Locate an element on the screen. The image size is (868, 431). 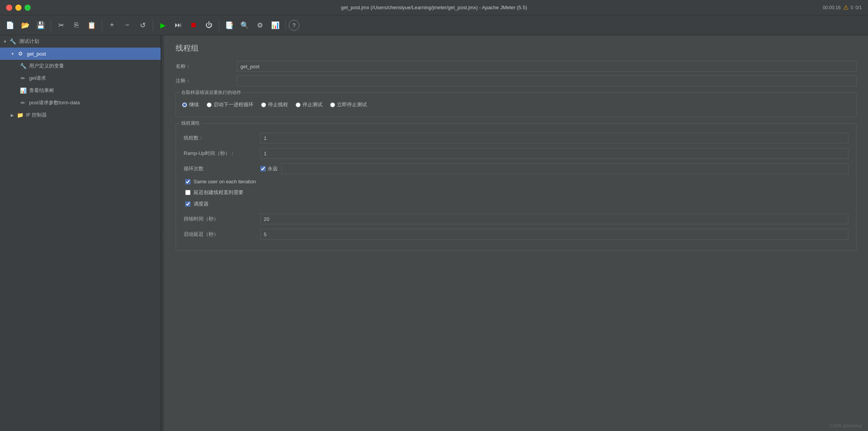
sidebar-item-label-get-post: get_post is located at coordinates (36, 54).